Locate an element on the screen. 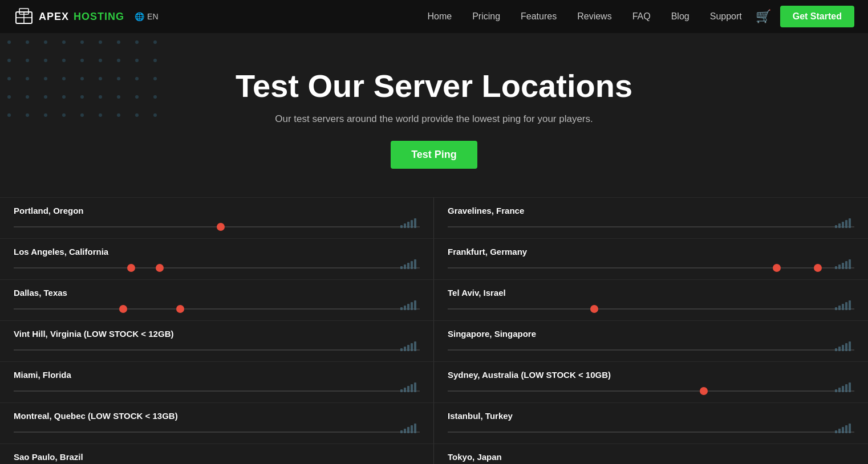 The width and height of the screenshot is (868, 464). brand-apex: APEX is located at coordinates (54, 17).